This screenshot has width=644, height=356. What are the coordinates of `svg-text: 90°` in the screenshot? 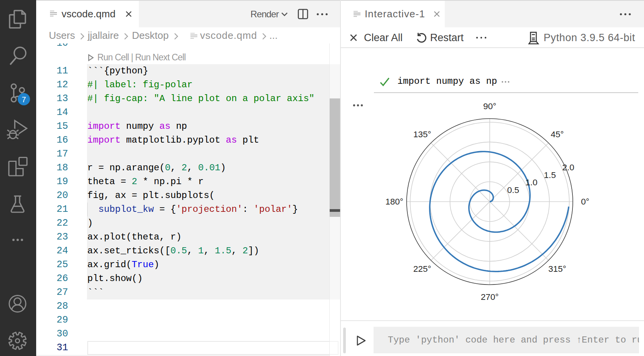 It's located at (490, 106).